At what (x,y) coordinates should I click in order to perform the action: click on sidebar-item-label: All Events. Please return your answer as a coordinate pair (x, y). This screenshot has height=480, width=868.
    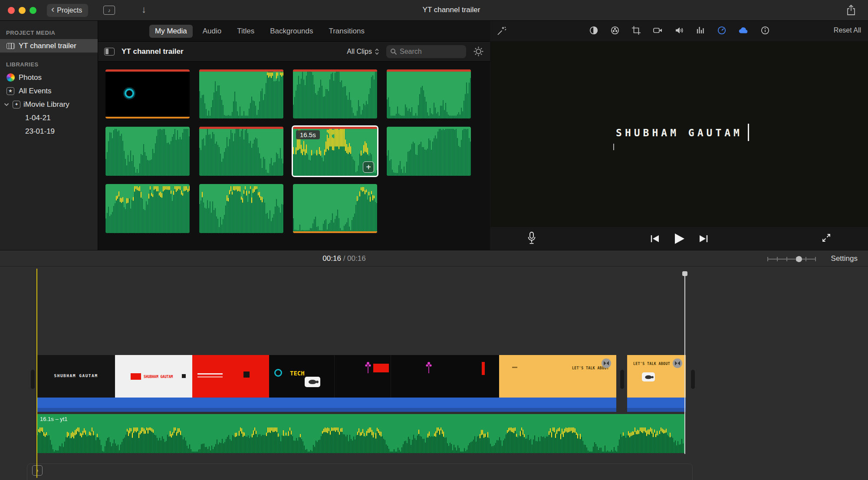
    Looking at the image, I should click on (35, 91).